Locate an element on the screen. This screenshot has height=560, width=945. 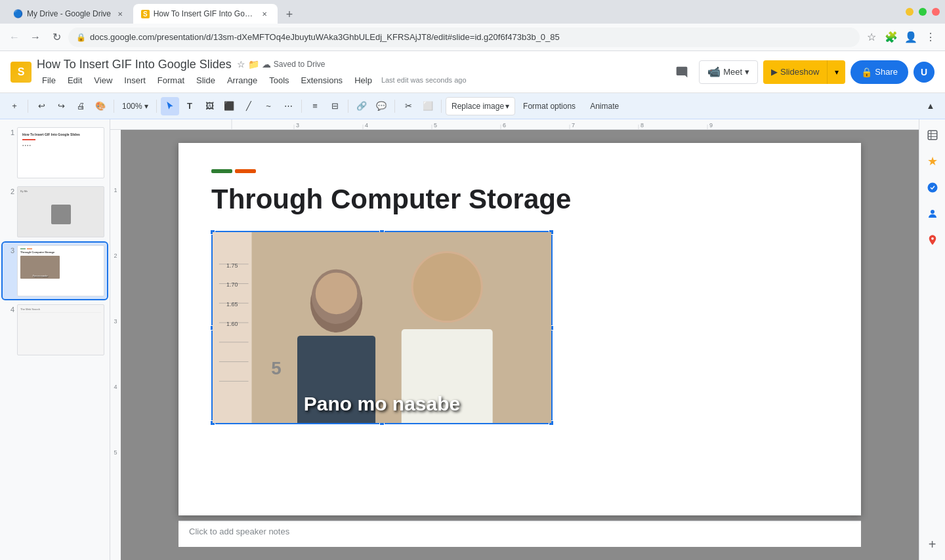
gif-image-container: 1.75 1.70 1.65 1.60 5 5 is located at coordinates (382, 328).